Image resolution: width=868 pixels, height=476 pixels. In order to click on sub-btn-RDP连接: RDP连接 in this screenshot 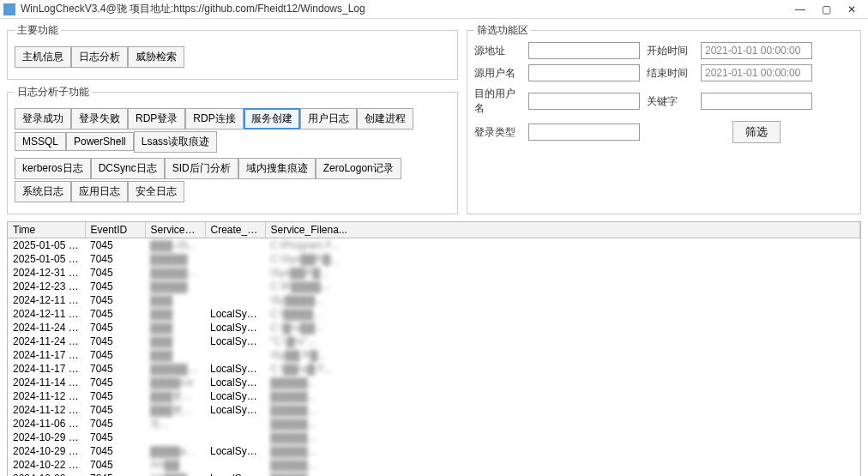, I will do `click(214, 118)`.